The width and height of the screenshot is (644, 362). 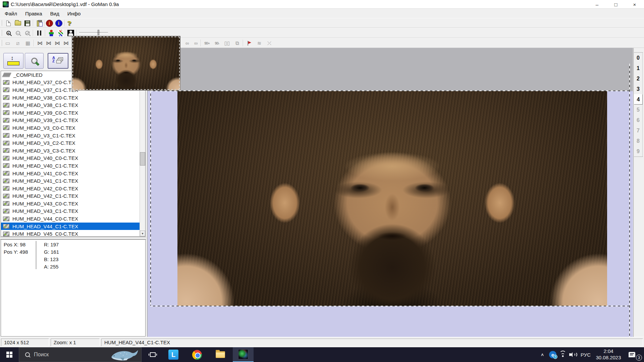 What do you see at coordinates (34, 13) in the screenshot?
I see `menu-edit: Правка` at bounding box center [34, 13].